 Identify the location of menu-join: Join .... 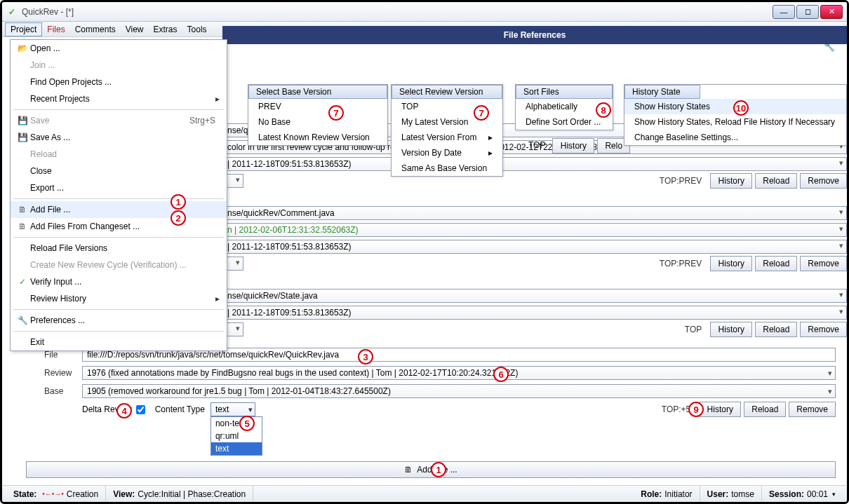
(119, 65).